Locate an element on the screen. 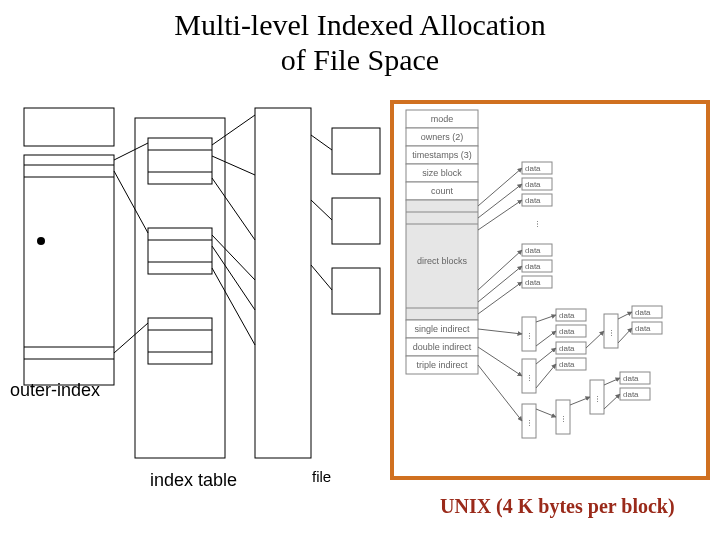  file-label: file is located at coordinates (322, 476).